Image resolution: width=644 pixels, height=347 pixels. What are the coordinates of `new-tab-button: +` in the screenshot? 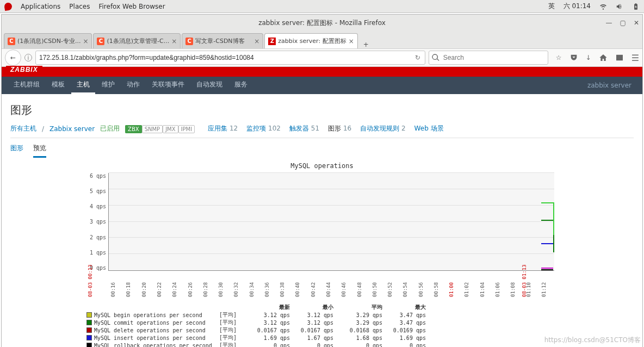 It's located at (366, 45).